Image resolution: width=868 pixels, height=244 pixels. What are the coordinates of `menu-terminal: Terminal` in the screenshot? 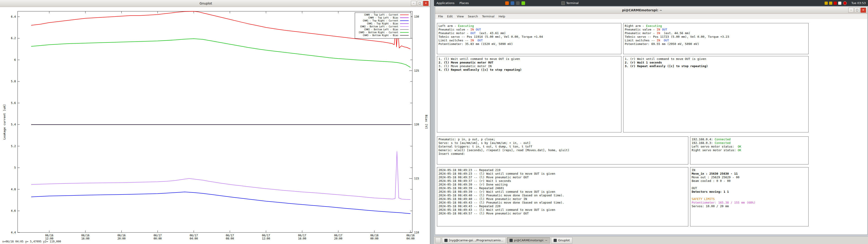 It's located at (488, 17).